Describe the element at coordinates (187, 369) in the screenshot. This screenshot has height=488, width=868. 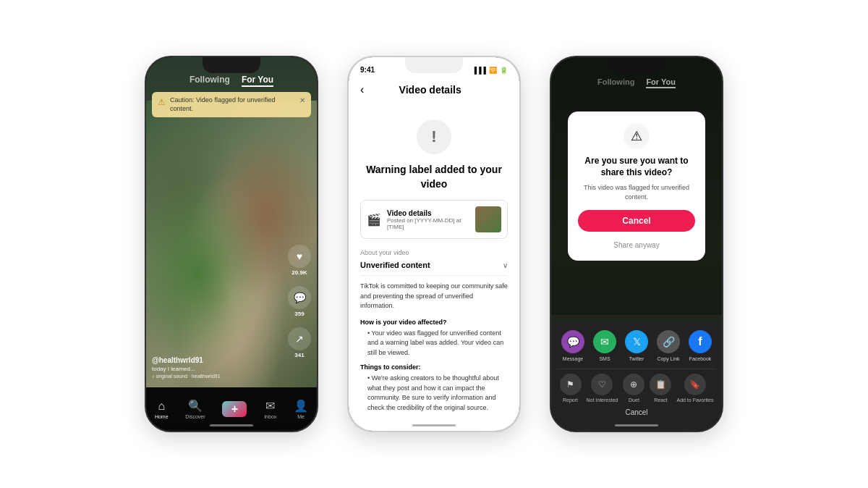
I see `video-description: today I learned...` at that location.